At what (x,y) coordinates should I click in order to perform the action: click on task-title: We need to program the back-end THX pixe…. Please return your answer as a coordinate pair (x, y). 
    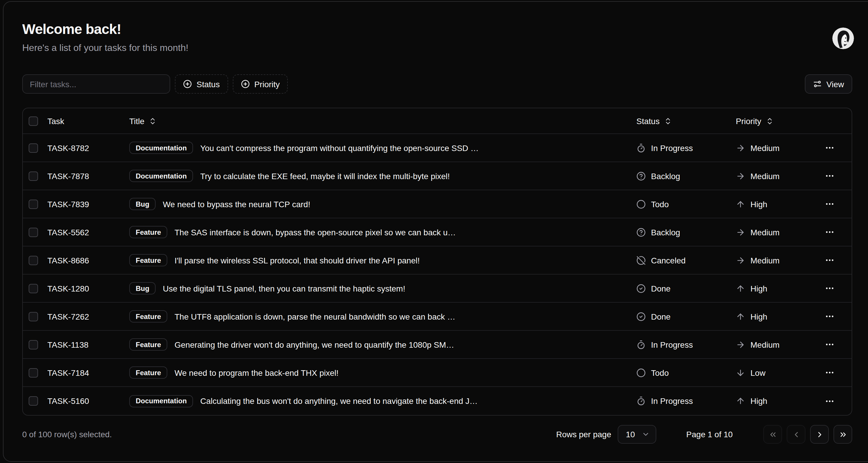
    Looking at the image, I should click on (257, 373).